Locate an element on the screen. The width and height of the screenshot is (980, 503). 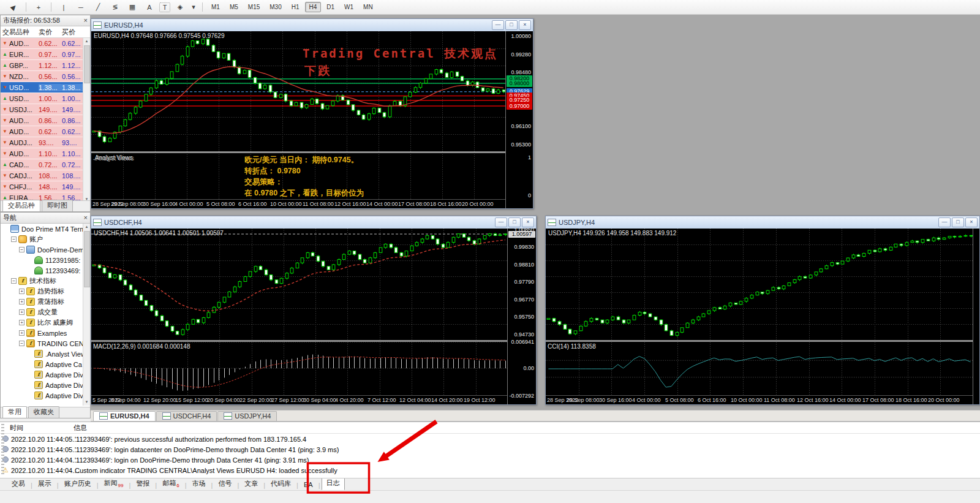
navigator-scrollbar: ▲▼ is located at coordinates (86, 315).